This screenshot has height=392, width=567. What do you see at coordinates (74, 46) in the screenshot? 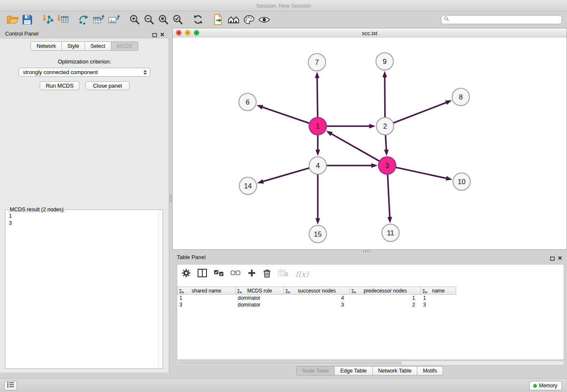
I see `tab-style: Style` at bounding box center [74, 46].